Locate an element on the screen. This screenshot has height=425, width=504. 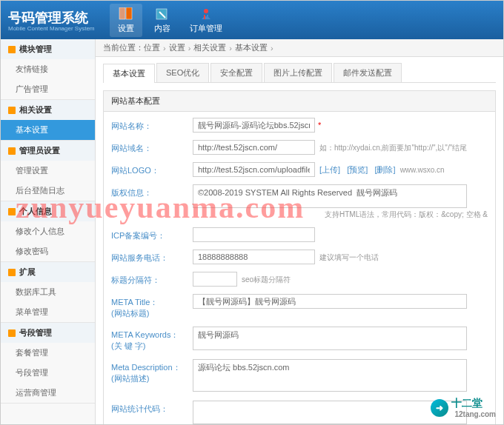
hint-sep: seo标题分隔符 is located at coordinates (266, 280).